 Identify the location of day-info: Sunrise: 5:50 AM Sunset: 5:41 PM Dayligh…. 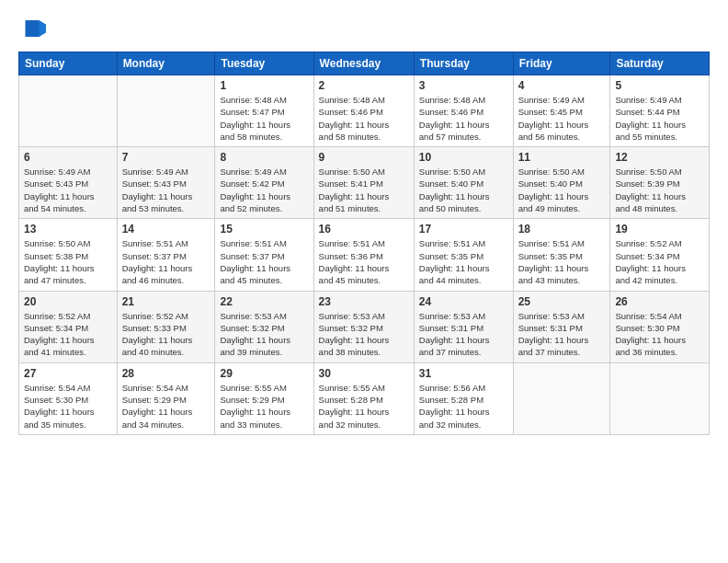
(364, 190).